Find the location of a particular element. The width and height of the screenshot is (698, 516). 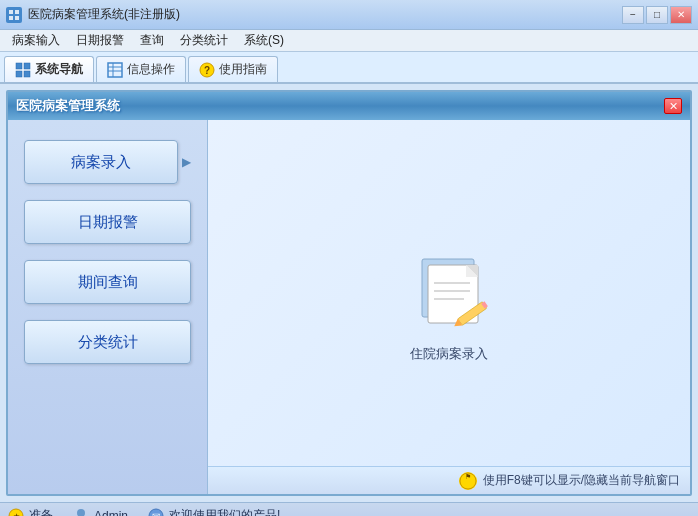

tab-info-ops-label: 信息操作 is located at coordinates (151, 70).